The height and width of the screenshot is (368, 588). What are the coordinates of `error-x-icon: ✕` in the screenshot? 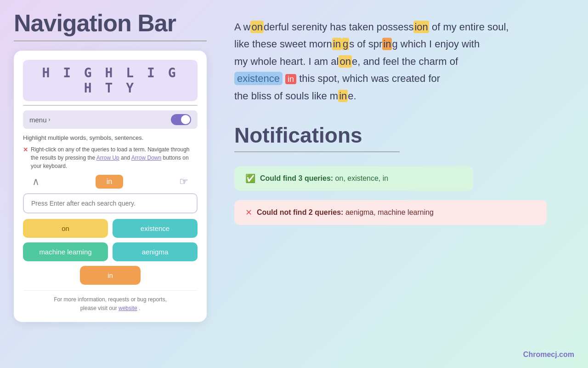 It's located at (249, 213).